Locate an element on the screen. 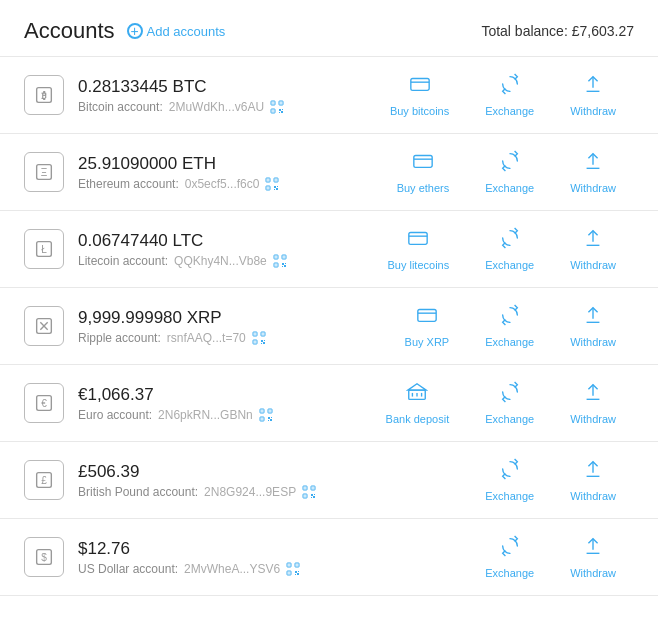 Image resolution: width=658 pixels, height=623 pixels. action-btn-bank-deposit: Bank deposit is located at coordinates (418, 403).